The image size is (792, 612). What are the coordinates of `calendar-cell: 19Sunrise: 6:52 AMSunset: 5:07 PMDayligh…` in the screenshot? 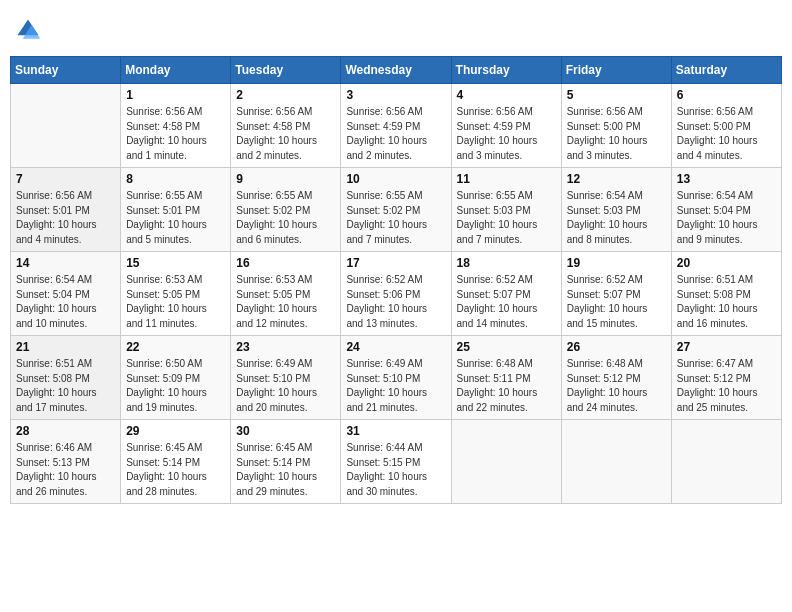 It's located at (616, 294).